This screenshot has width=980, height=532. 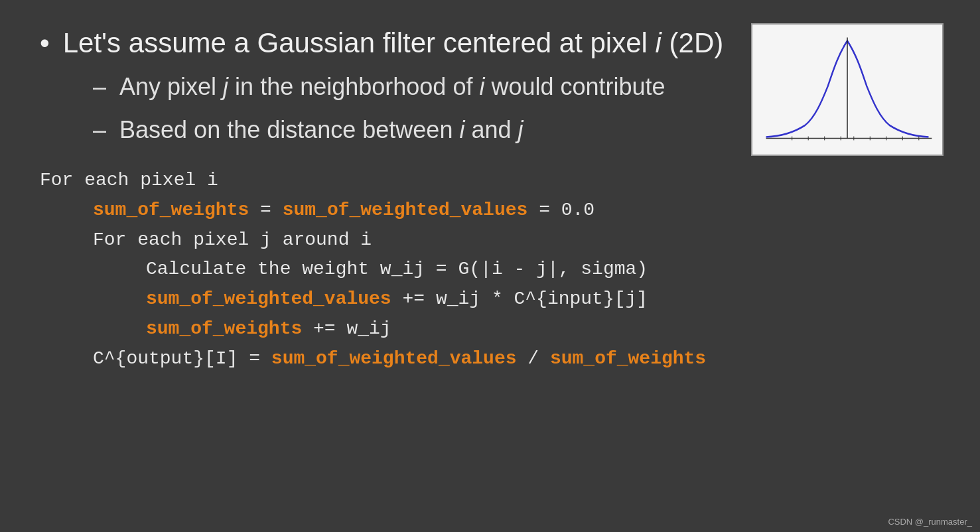 What do you see at coordinates (289, 130) in the screenshot?
I see `sub2-prefix: Based on the distance between` at bounding box center [289, 130].